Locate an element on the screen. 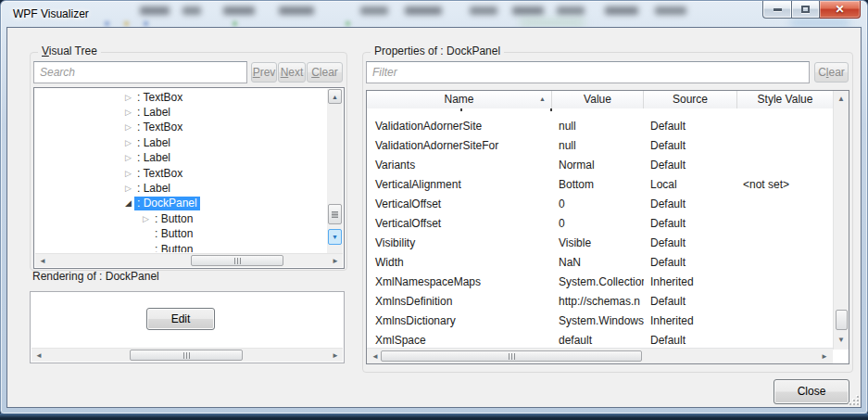 The image size is (868, 420). rendering-hscroll-thumb is located at coordinates (186, 355).